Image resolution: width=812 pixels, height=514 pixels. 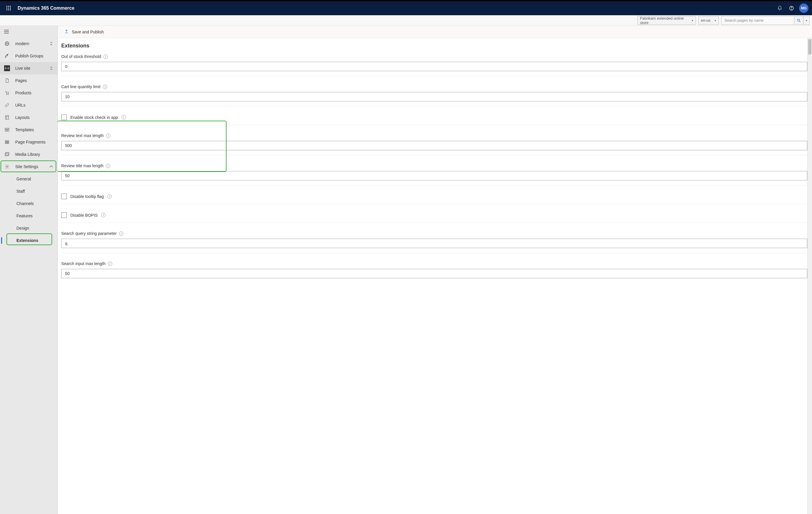 I want to click on sidebar-sub-label: Features, so click(x=24, y=216).